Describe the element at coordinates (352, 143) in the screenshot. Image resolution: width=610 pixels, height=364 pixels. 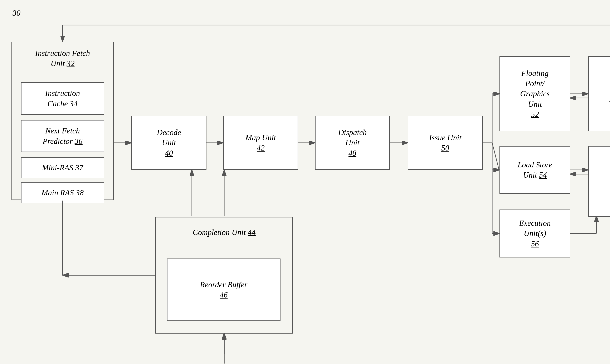
I see `dispatch-unit-block: DispatchUnit48` at that location.